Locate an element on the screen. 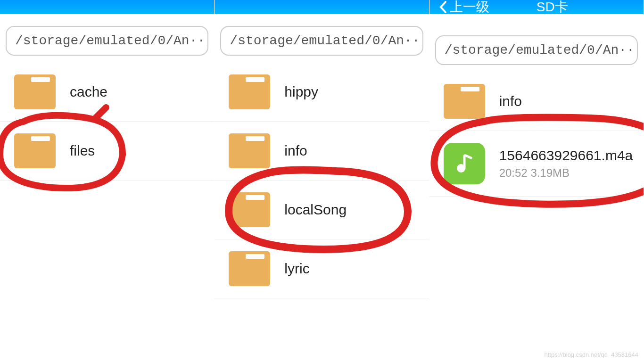 This screenshot has height=362, width=644. path-input: /storage/emulated/0/An·· is located at coordinates (107, 41).